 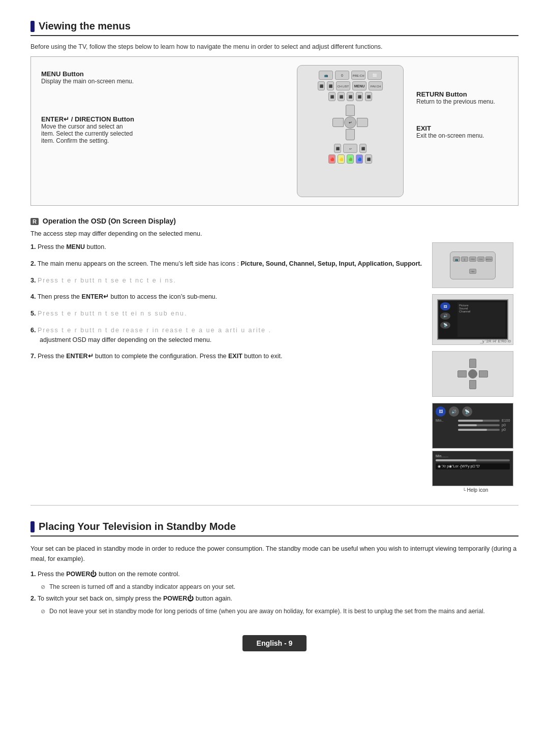 What do you see at coordinates (164, 297) in the screenshot?
I see `step4-text2: button to access the icon’s sub-menu.` at bounding box center [164, 297].